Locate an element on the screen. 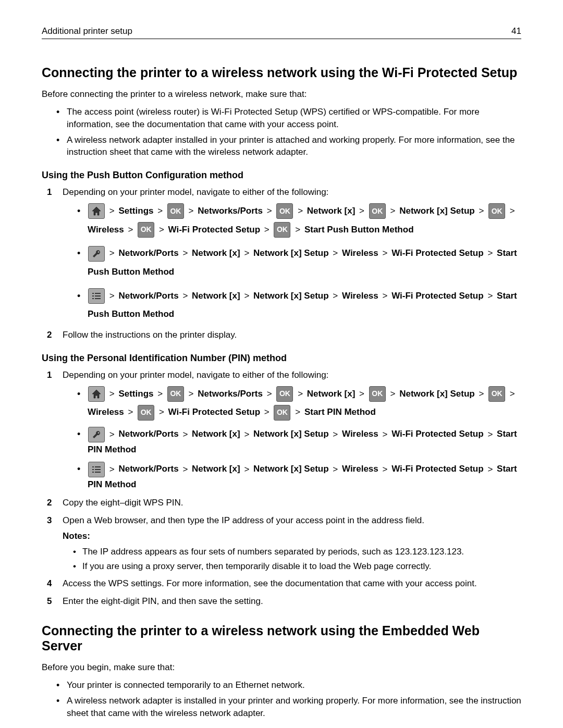  intro-text: Before connecting the printer to a wirel… is located at coordinates (282, 95).